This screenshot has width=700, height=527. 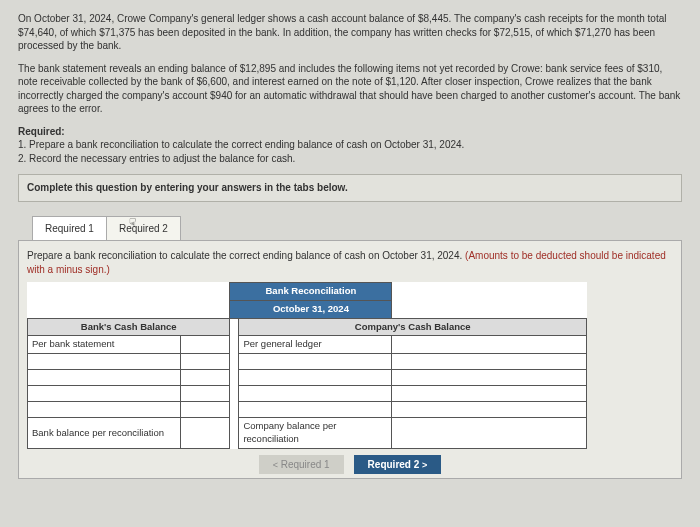 What do you see at coordinates (350, 188) in the screenshot?
I see `instruction-box: Complete this question by entering your …` at bounding box center [350, 188].